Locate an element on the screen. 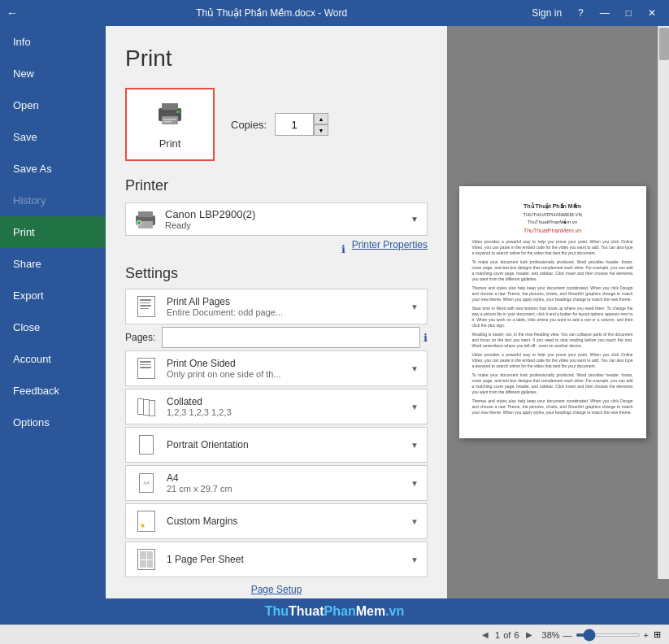 The width and height of the screenshot is (669, 644). printer-small-icon is located at coordinates (146, 220).